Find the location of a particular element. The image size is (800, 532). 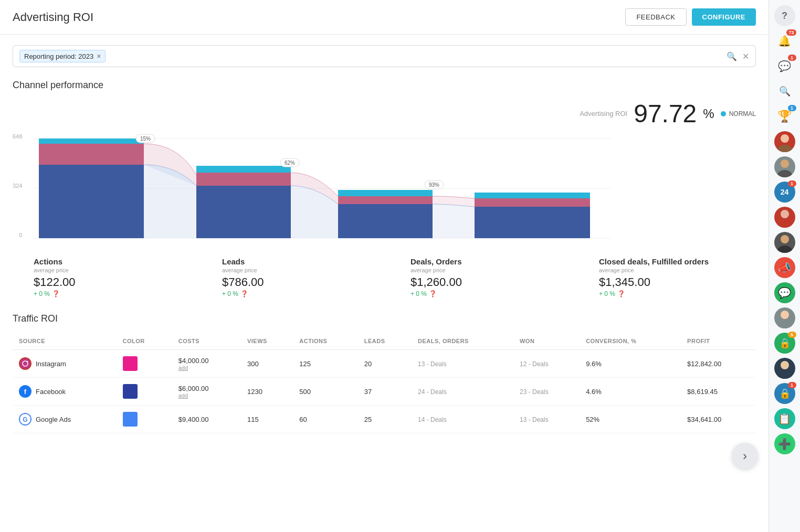

lock-button-2: 🔒 1 is located at coordinates (785, 393).